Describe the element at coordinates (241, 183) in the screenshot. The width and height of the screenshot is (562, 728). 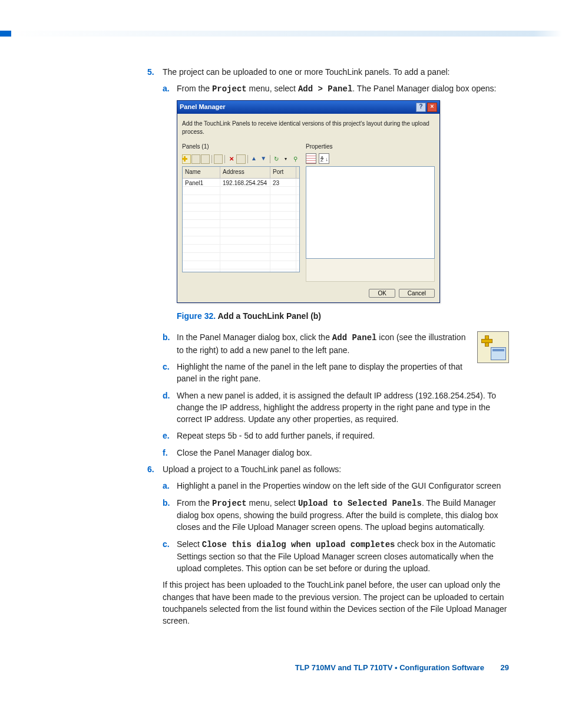
I see `table-row: Panel1 192.168.254.254 23` at that location.